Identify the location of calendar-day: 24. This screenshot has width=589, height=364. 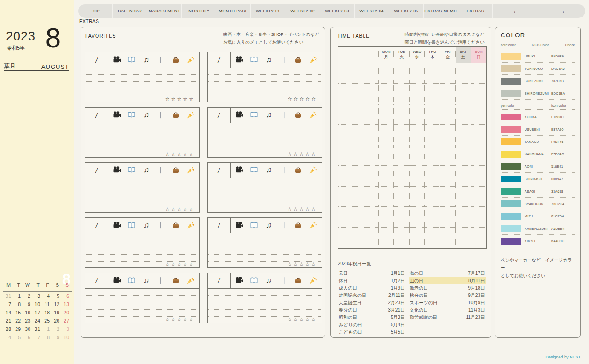
(37, 322).